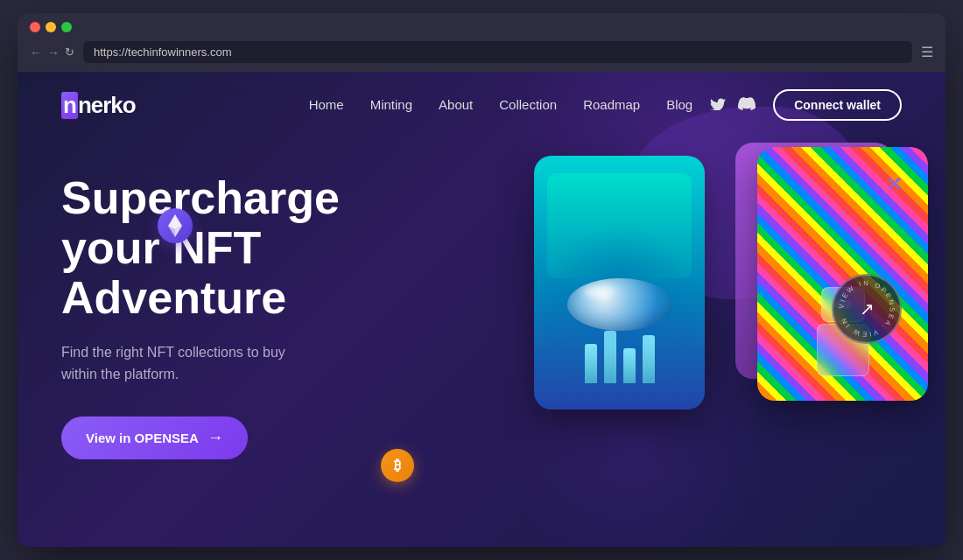  I want to click on glass-orb, so click(620, 304).